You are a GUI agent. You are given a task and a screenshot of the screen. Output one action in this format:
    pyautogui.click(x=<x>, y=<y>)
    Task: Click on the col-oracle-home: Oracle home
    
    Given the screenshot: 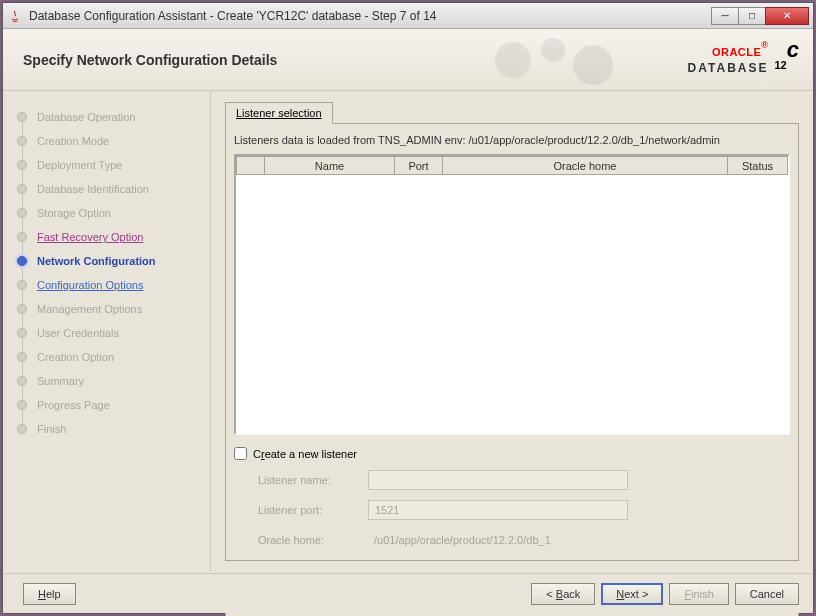 What is the action you would take?
    pyautogui.click(x=586, y=166)
    